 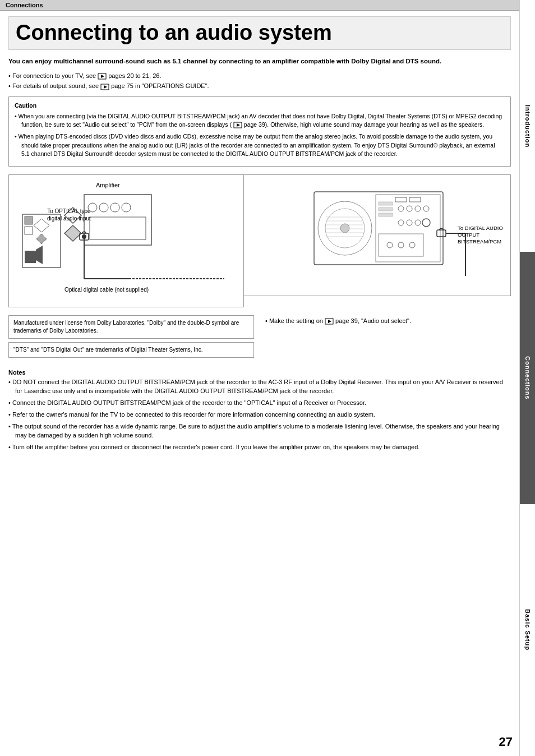 What do you see at coordinates (126, 247) in the screenshot?
I see `diagram-svg: Optical digital cable (not supplied)` at bounding box center [126, 247].